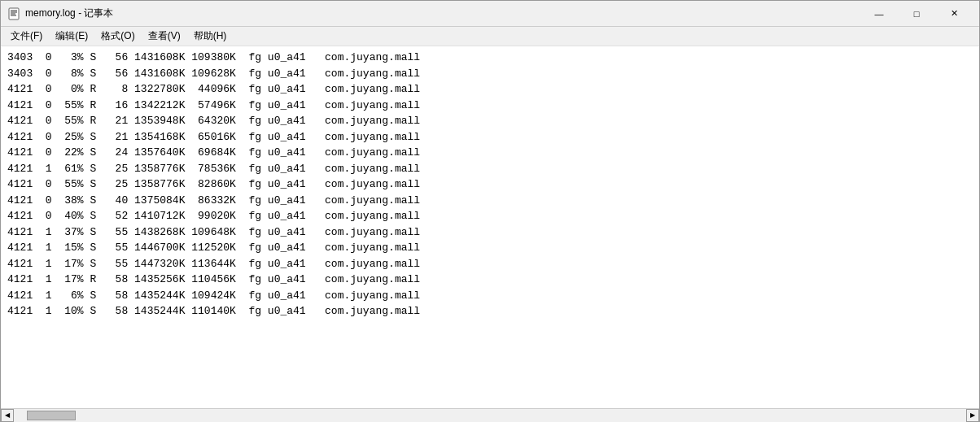  What do you see at coordinates (164, 36) in the screenshot?
I see `menu-view: 查看(V)` at bounding box center [164, 36].